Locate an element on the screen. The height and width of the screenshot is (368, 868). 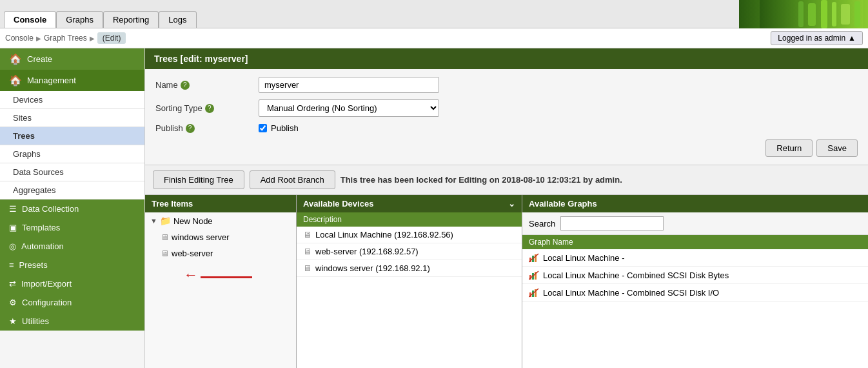
sidebar-item-trees: Trees is located at coordinates (72, 136).